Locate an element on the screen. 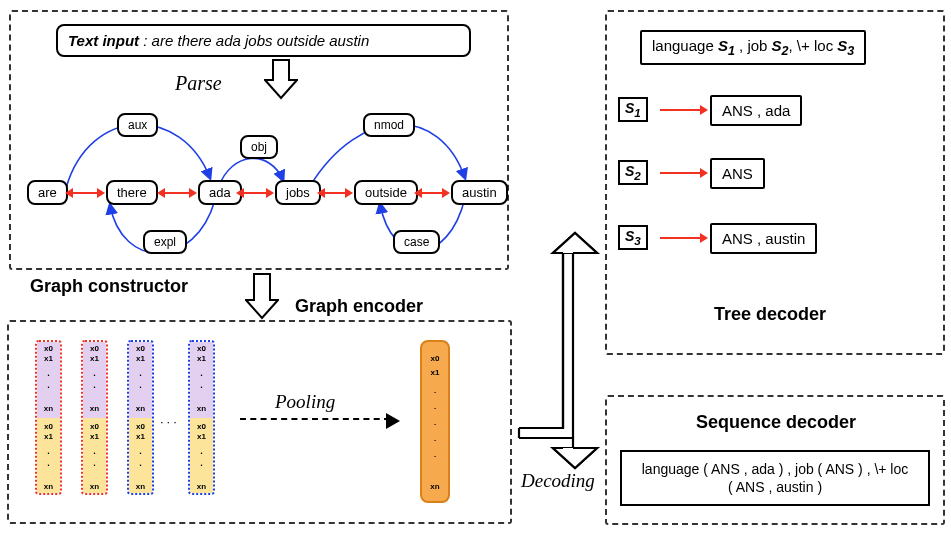 The image size is (951, 537). vector-col-1: x0 x1 . . xn x0 x1 . . xn is located at coordinates (48, 418).